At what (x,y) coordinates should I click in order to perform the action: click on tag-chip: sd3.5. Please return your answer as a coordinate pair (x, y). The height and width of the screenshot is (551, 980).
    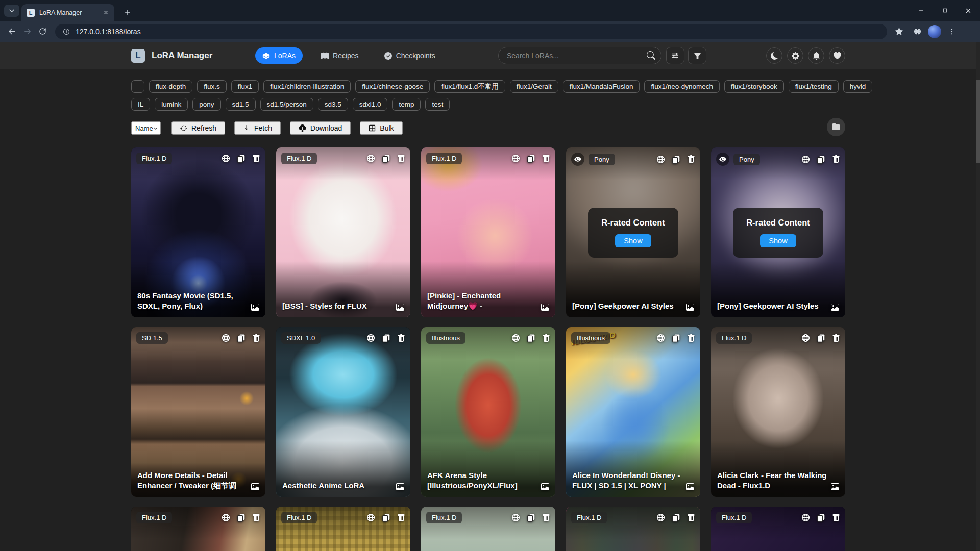
    Looking at the image, I should click on (333, 104).